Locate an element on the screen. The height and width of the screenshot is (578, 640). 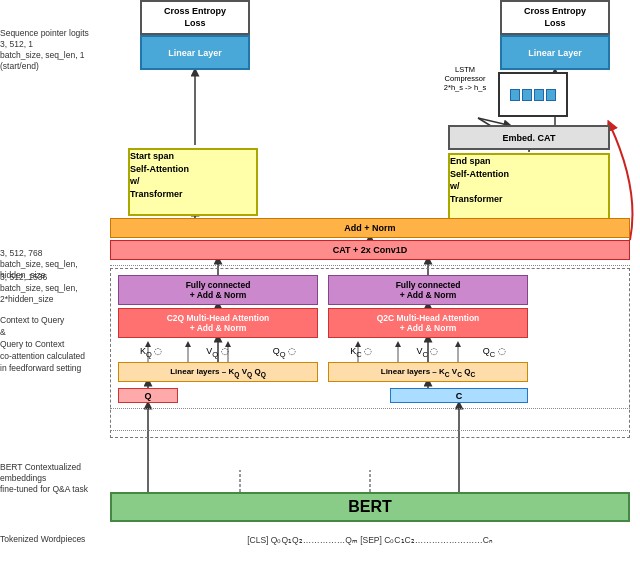
kc-label: KC ◌ is located at coordinates (361, 352).